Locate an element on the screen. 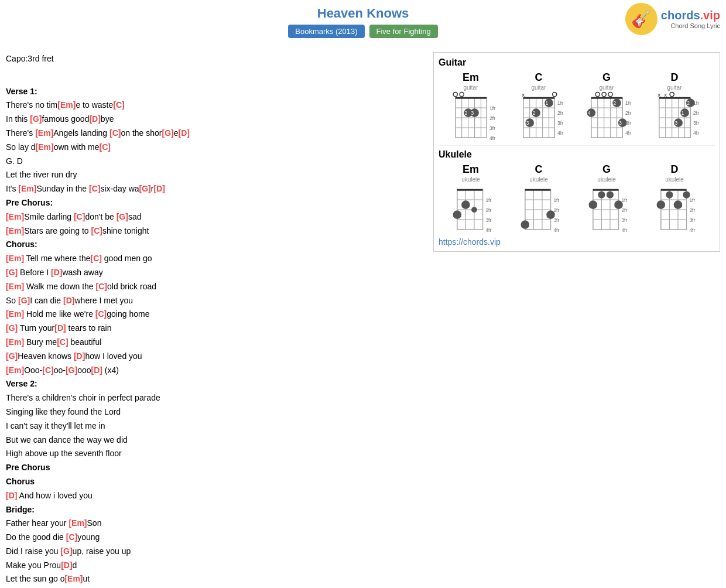 Image resolution: width=726 pixels, height=588 pixels. chorus-label2: Chorus is located at coordinates (215, 482).